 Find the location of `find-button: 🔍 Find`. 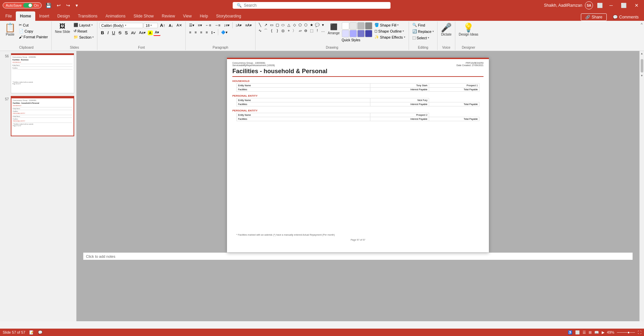

find-button: 🔍 Find is located at coordinates (419, 25).